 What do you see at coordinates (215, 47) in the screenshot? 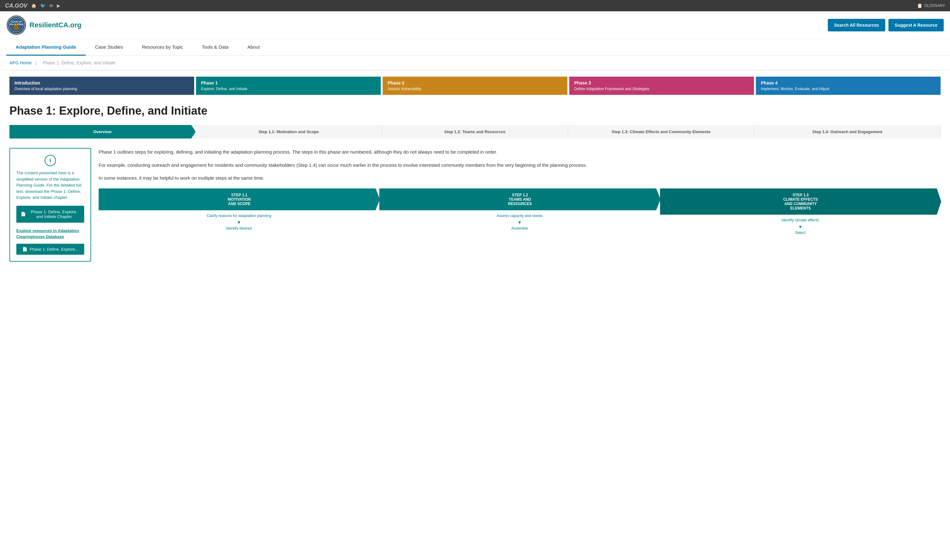
I see `nav-tools-data: Tools & Data` at bounding box center [215, 47].